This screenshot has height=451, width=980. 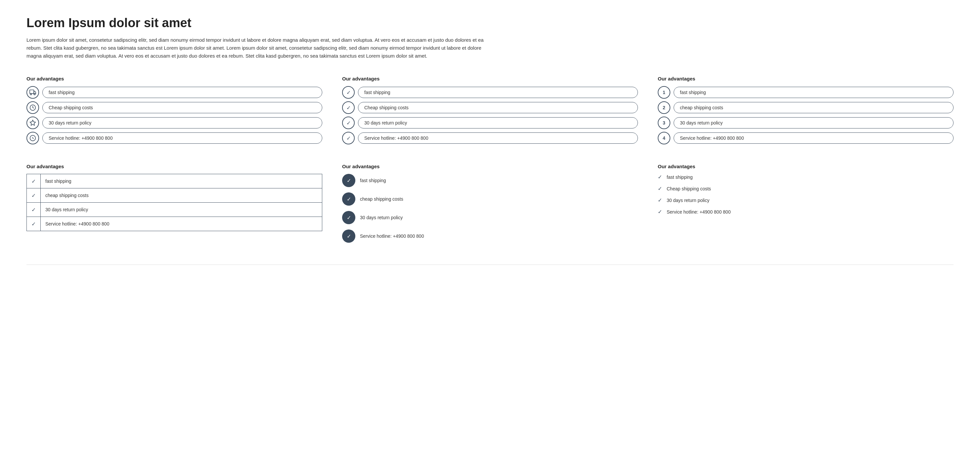 I want to click on phone-icon, so click(x=33, y=138).